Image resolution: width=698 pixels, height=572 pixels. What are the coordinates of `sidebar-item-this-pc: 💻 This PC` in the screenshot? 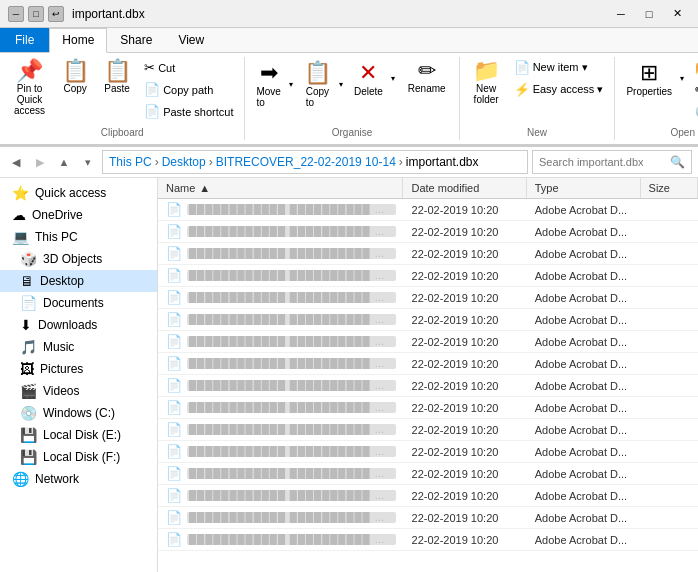 It's located at (78, 237).